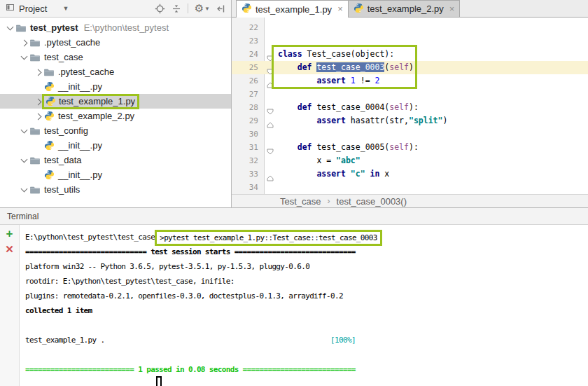 Image resolution: width=588 pixels, height=386 pixels. What do you see at coordinates (349, 108) in the screenshot?
I see `code-line-28: def test_case_0004(self):` at bounding box center [349, 108].